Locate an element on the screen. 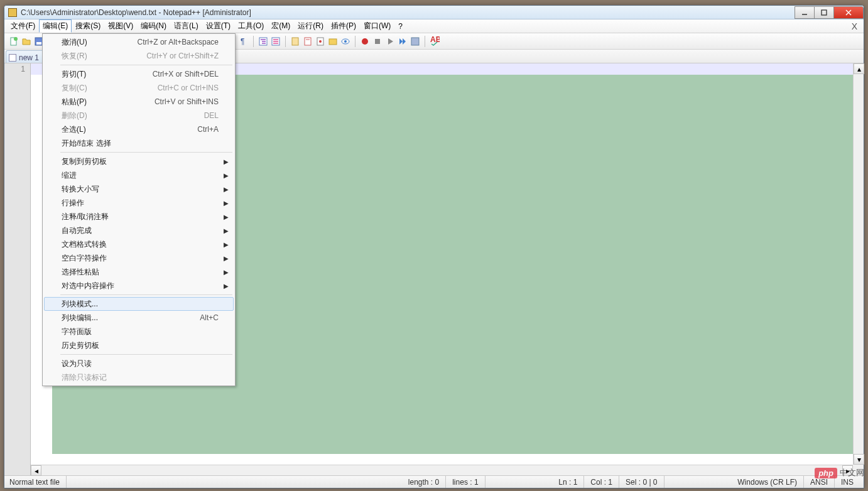 Image resolution: width=868 pixels, height=491 pixels. menu-item: 粘贴(P)Ctrl+V or Shift+INS is located at coordinates (139, 102).